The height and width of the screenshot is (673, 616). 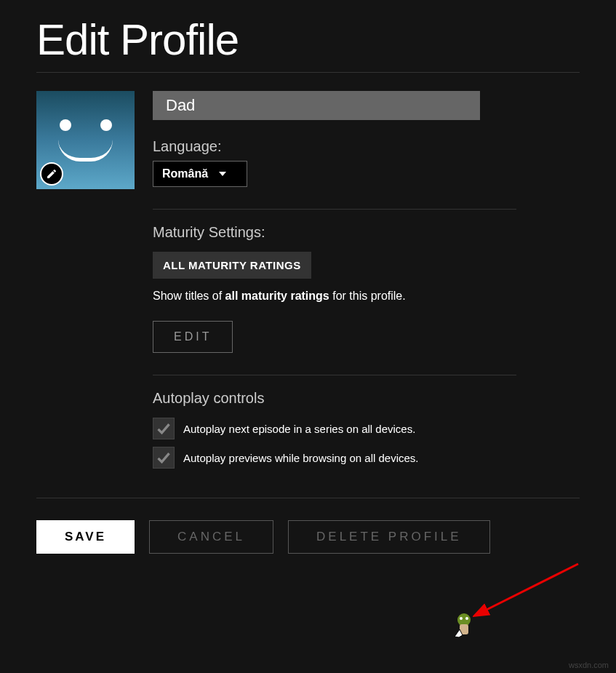 I want to click on maturity-desc-suffix: for this profile., so click(x=368, y=295).